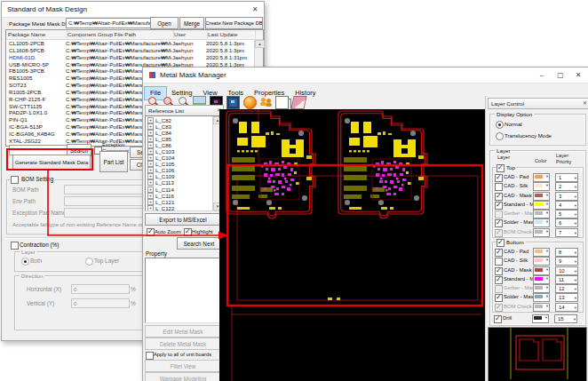  I want to click on sphere-view-icon, so click(250, 103).